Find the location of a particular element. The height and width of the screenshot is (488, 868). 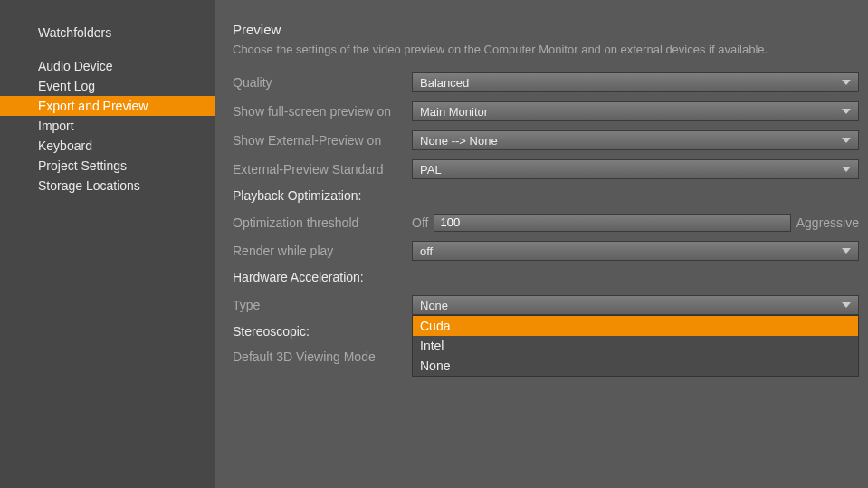

fullscreen-select: Main Monitor is located at coordinates (635, 111).